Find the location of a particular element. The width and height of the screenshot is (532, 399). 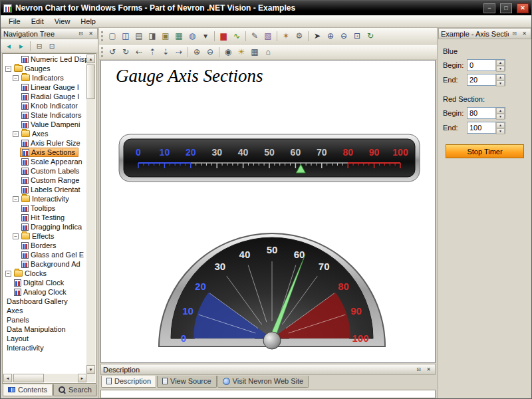

rotate-right-icon: ↻ is located at coordinates (126, 52).